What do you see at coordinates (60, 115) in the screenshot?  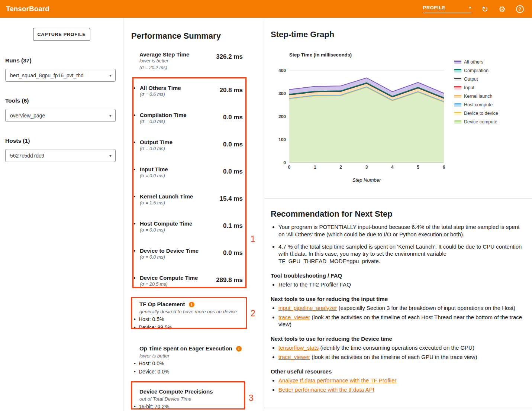 I see `tools-select: overview_page ▾` at bounding box center [60, 115].